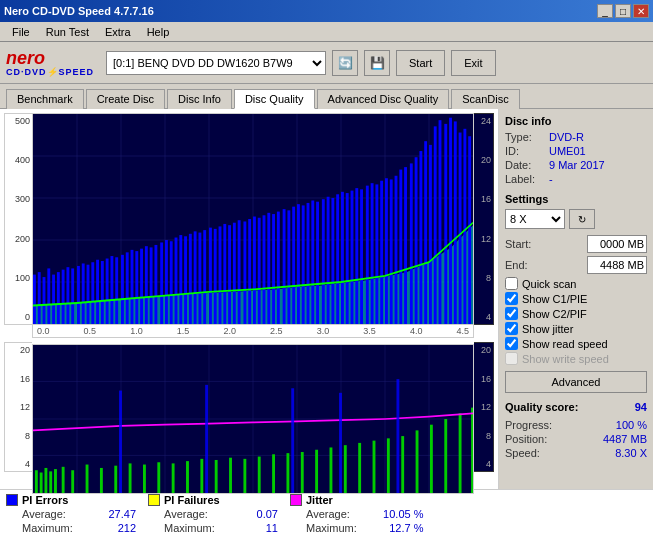 This screenshot has width=653, height=535. I want to click on close-button: ✕, so click(641, 11).